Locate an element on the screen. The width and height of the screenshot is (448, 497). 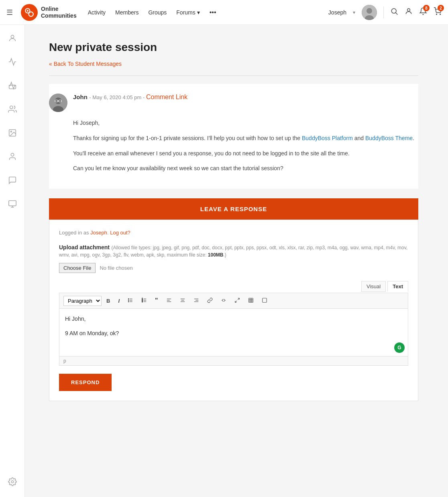
buddyboss-platform-link: BuddyBoss Platform is located at coordinates (328, 138).